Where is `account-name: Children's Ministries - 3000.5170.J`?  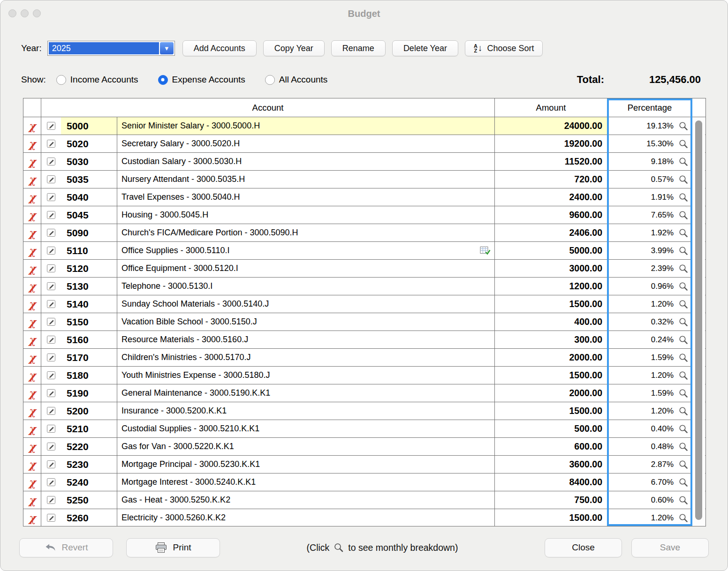
account-name: Children's Ministries - 3000.5170.J is located at coordinates (306, 357).